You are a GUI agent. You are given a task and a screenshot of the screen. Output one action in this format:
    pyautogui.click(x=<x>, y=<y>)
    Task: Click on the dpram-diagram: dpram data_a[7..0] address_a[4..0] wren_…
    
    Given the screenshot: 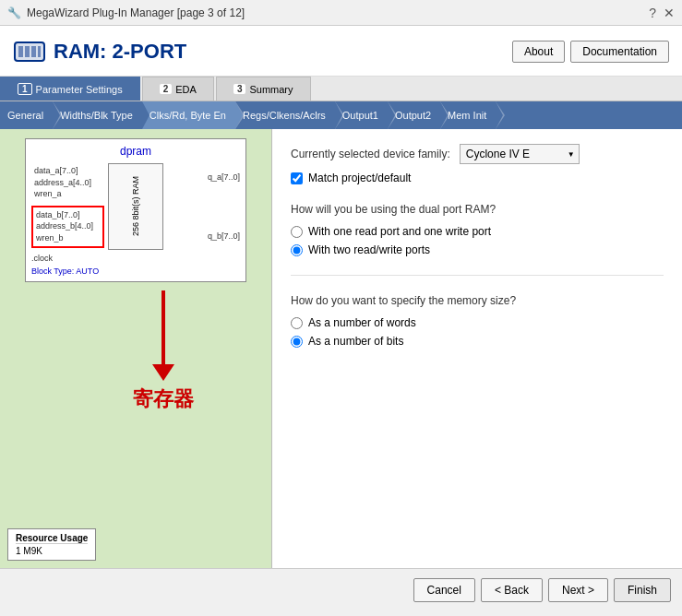 What is the action you would take?
    pyautogui.click(x=136, y=210)
    